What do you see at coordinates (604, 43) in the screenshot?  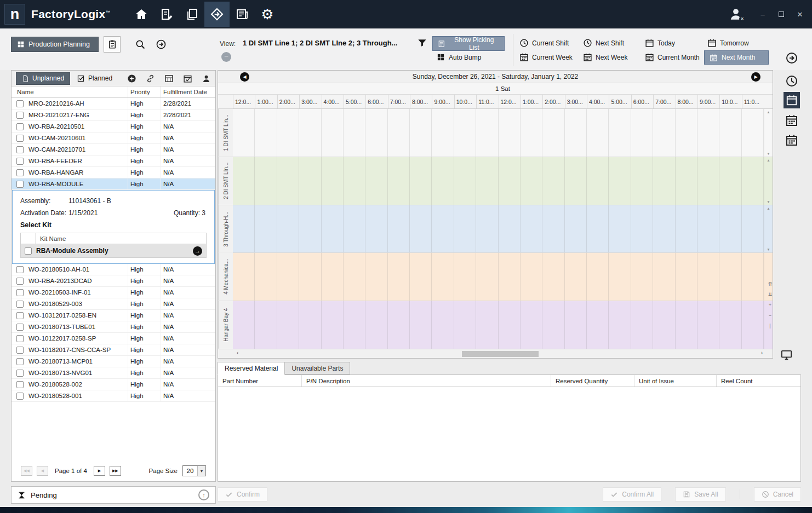 I see `next-shift-button: Next Shift` at bounding box center [604, 43].